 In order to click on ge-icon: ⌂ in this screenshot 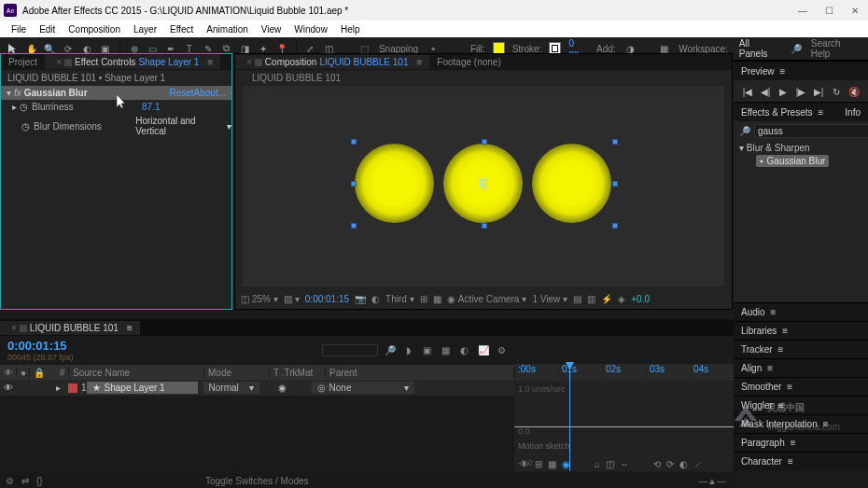, I will do `click(597, 465)`.